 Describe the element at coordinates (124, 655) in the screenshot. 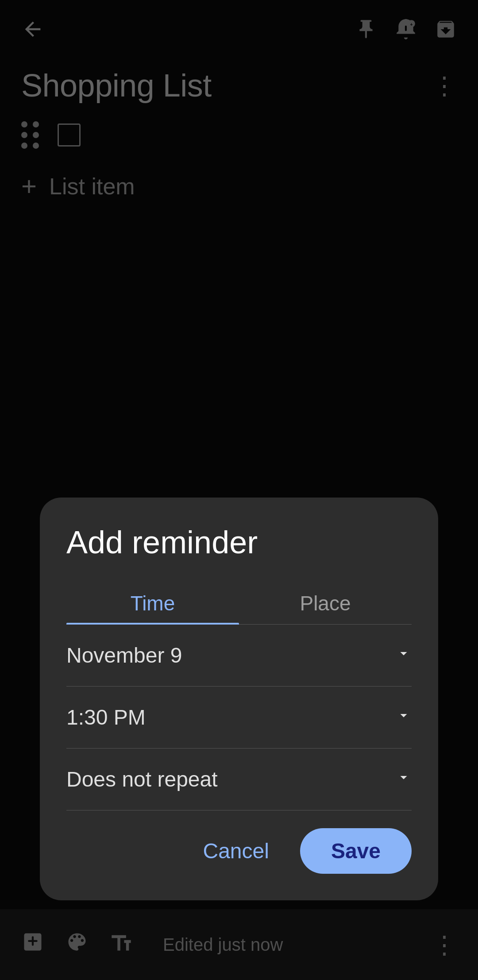

I see `date-value: November 9` at that location.